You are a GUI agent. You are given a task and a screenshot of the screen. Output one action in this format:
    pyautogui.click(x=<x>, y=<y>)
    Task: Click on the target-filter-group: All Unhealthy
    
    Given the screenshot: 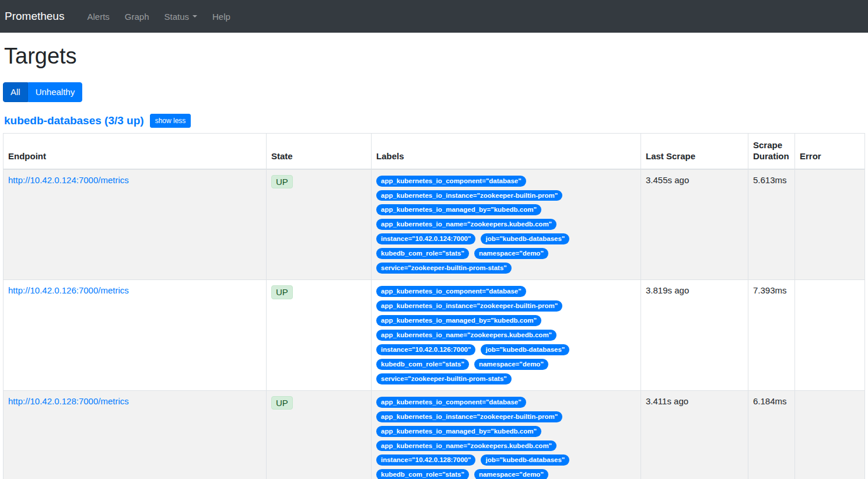 What is the action you would take?
    pyautogui.click(x=43, y=92)
    